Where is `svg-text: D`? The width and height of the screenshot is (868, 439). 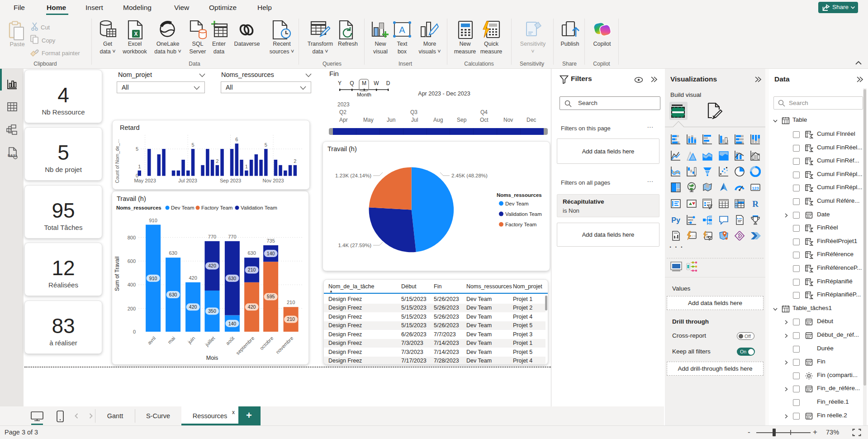 svg-text: D is located at coordinates (388, 83).